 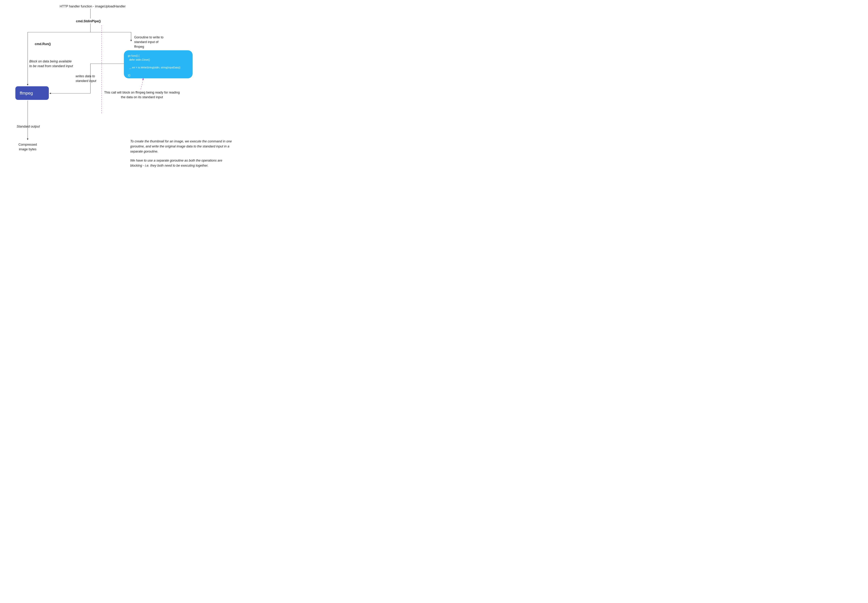 What do you see at coordinates (154, 67) in the screenshot?
I see `code-l4: _, err = io.WriteString(stdin, string(in…` at bounding box center [154, 67].